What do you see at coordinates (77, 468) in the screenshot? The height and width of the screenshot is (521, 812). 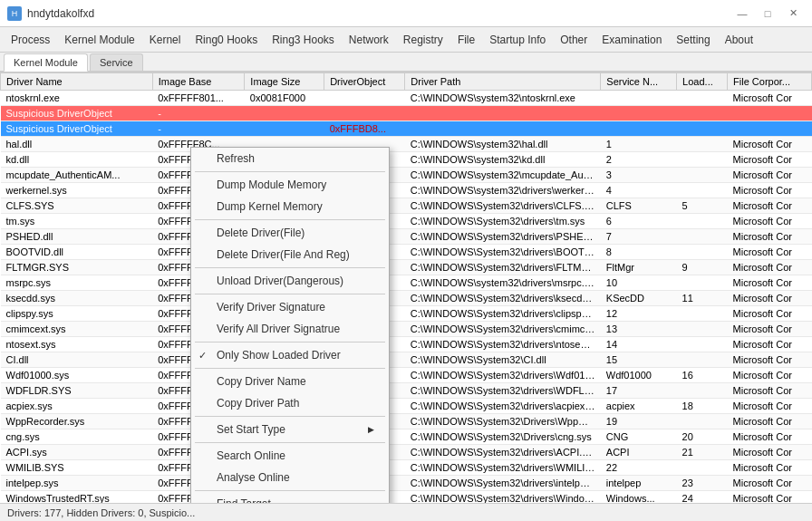 I see `table-cell: WMILIB.SYS` at bounding box center [77, 468].